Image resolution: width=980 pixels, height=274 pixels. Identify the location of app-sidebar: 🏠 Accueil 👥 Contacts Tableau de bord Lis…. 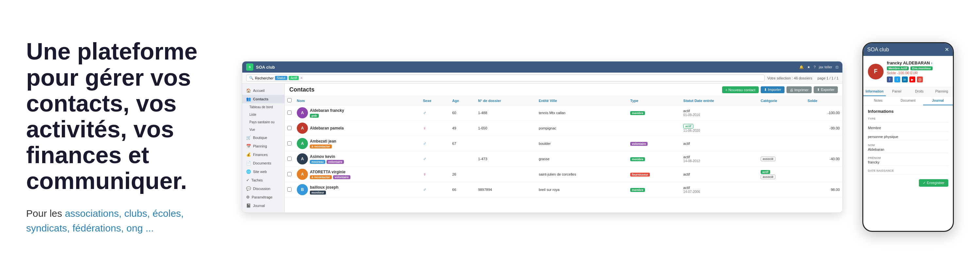
(263, 148).